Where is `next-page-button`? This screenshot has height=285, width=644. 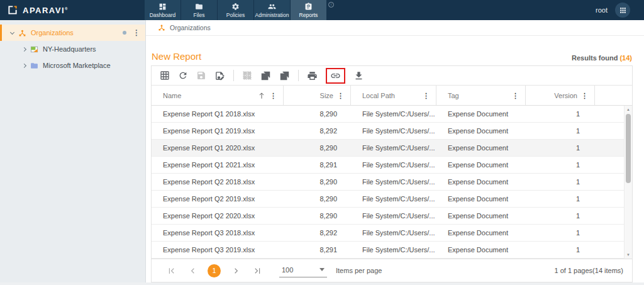
next-page-button is located at coordinates (236, 271).